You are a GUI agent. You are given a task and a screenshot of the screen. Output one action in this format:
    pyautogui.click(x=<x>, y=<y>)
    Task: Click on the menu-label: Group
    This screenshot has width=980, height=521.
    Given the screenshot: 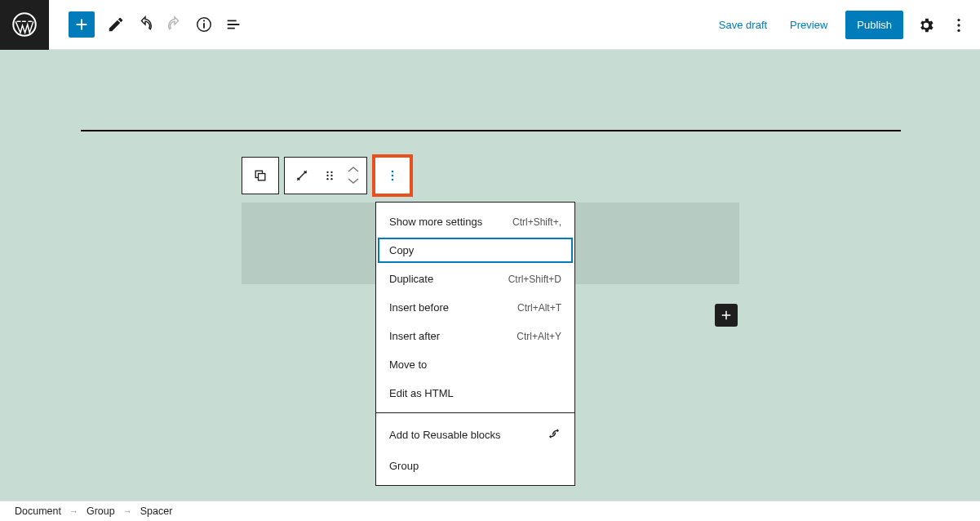 What is the action you would take?
    pyautogui.click(x=404, y=465)
    